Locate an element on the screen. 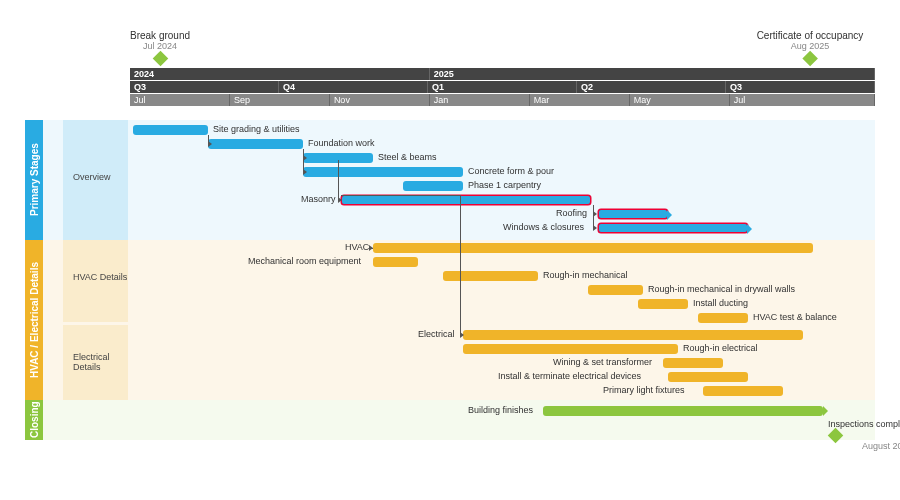 The width and height of the screenshot is (900, 500). task-label: Electrical is located at coordinates (436, 334).